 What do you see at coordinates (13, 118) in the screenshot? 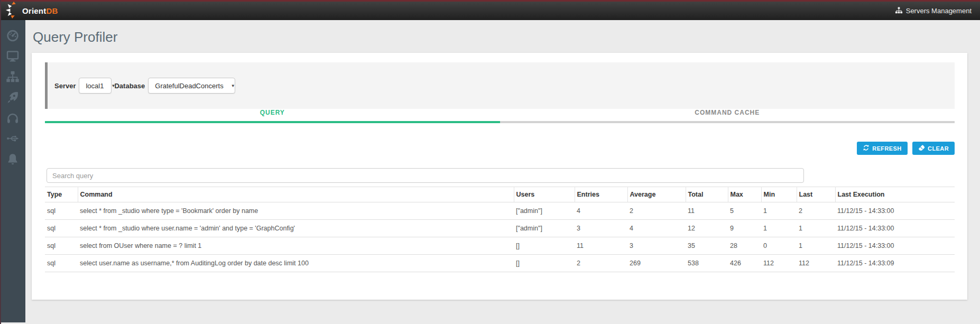
I see `headphones-icon` at bounding box center [13, 118].